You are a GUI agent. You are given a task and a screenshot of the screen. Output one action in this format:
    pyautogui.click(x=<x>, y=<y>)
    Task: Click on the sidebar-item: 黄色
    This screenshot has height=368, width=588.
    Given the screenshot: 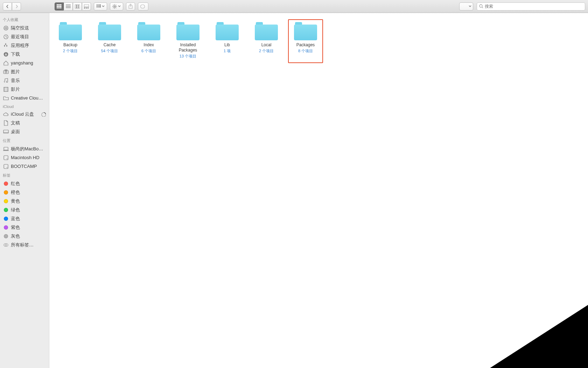 What is the action you would take?
    pyautogui.click(x=24, y=201)
    